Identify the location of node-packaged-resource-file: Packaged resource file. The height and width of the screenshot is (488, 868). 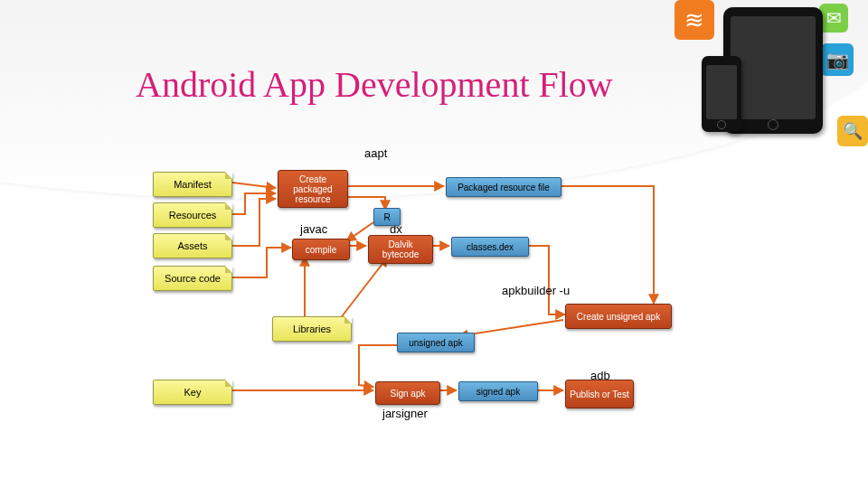
(504, 187).